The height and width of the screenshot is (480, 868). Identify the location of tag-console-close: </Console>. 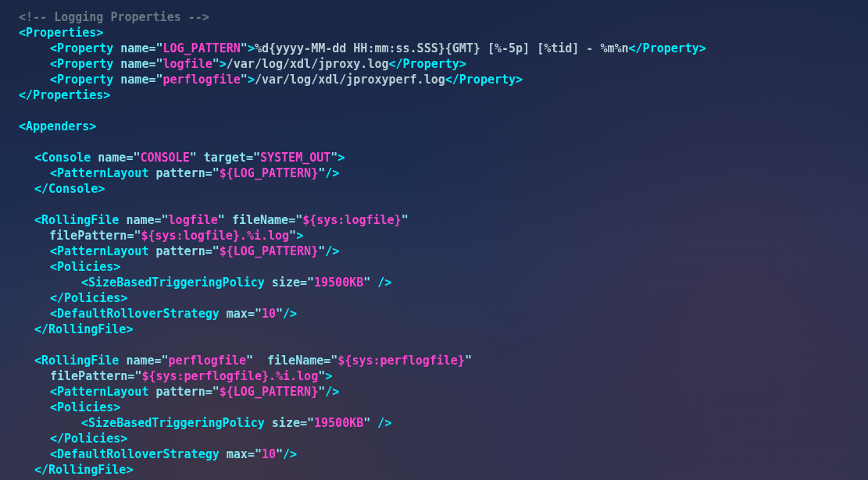
(70, 189).